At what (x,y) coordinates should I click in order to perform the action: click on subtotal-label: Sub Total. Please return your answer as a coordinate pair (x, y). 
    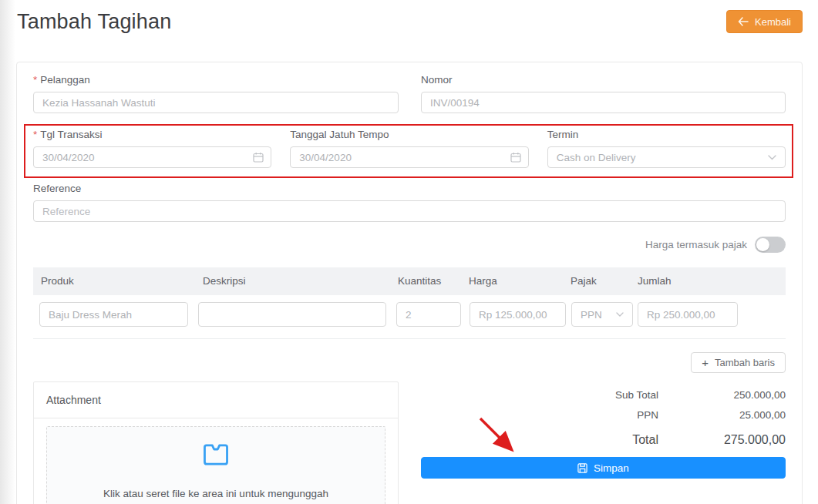
    Looking at the image, I should click on (637, 395).